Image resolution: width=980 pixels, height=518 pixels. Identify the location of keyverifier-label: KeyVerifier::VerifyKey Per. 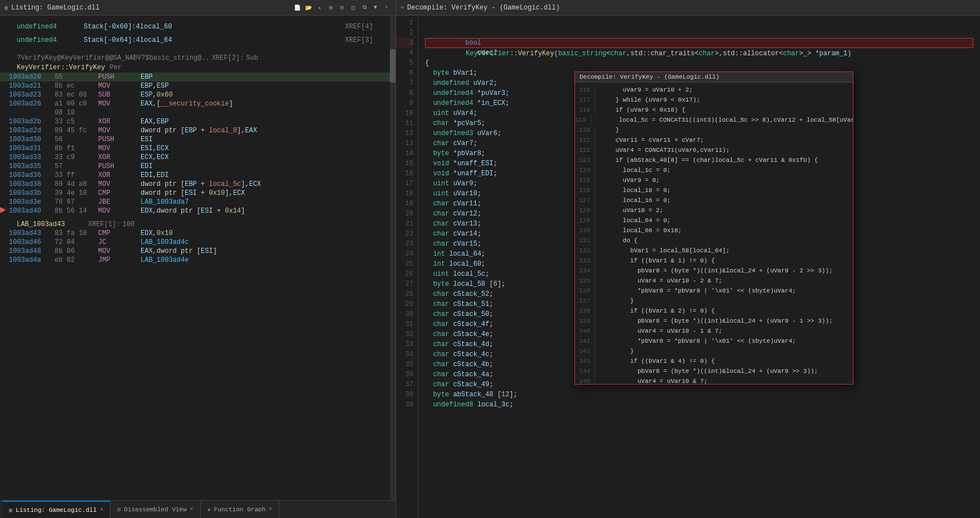
(195, 68).